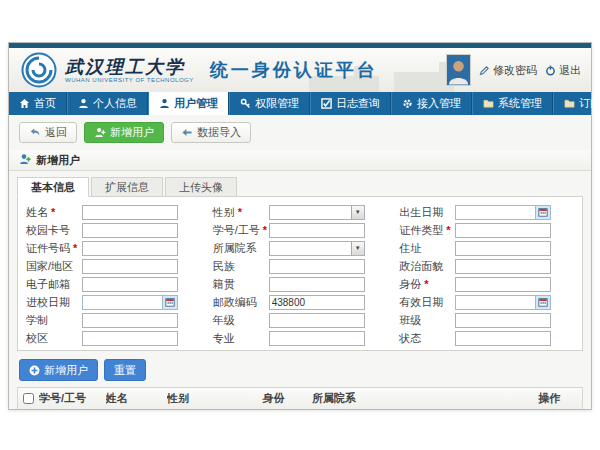 The image size is (600, 450). Describe the element at coordinates (317, 338) in the screenshot. I see `field-input-major` at that location.